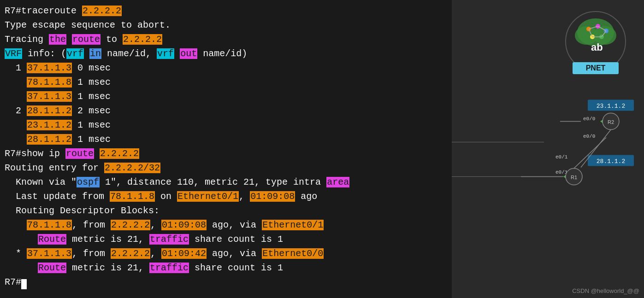 This screenshot has width=644, height=298. Describe the element at coordinates (226, 240) in the screenshot. I see `terminal-line-17: Route metric is 21, traffic share count …` at that location.